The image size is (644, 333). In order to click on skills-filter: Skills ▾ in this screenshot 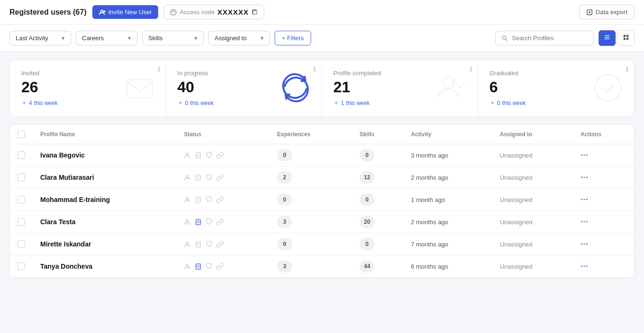, I will do `click(173, 38)`.